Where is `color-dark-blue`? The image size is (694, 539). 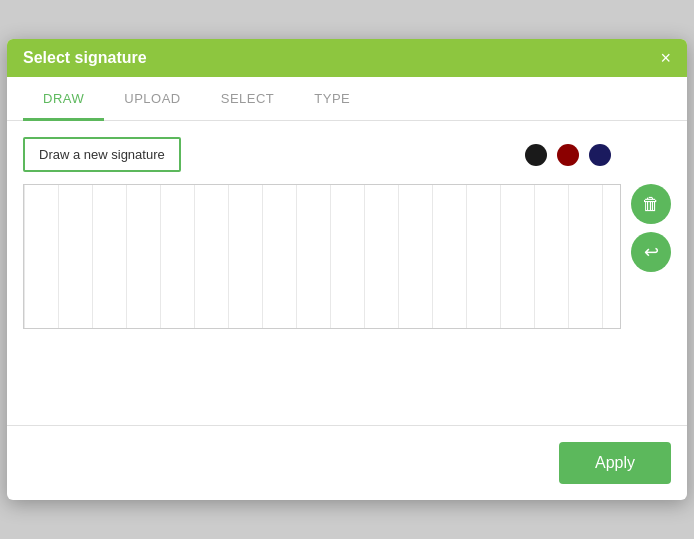 color-dark-blue is located at coordinates (600, 155).